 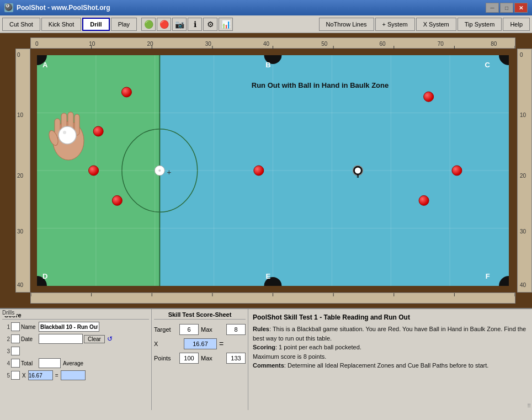 What do you see at coordinates (529, 406) in the screenshot?
I see `resize-grip: ⠿` at bounding box center [529, 406].